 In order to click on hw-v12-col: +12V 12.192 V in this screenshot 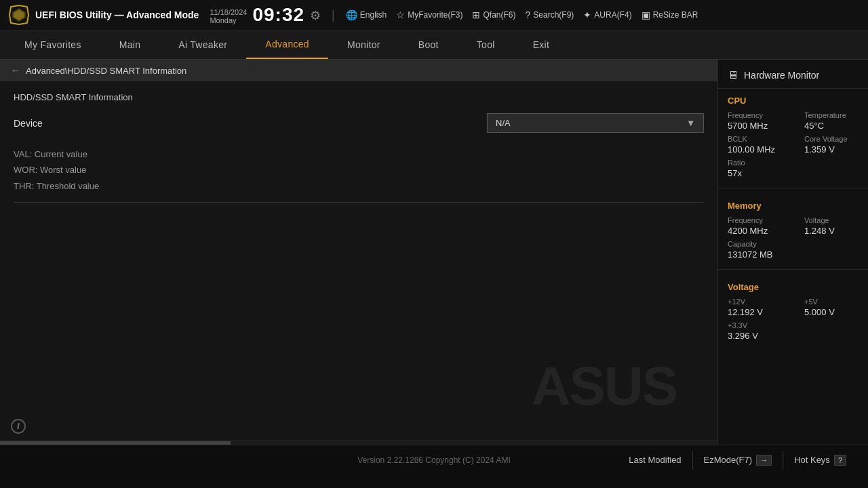, I will do `click(755, 308)`.